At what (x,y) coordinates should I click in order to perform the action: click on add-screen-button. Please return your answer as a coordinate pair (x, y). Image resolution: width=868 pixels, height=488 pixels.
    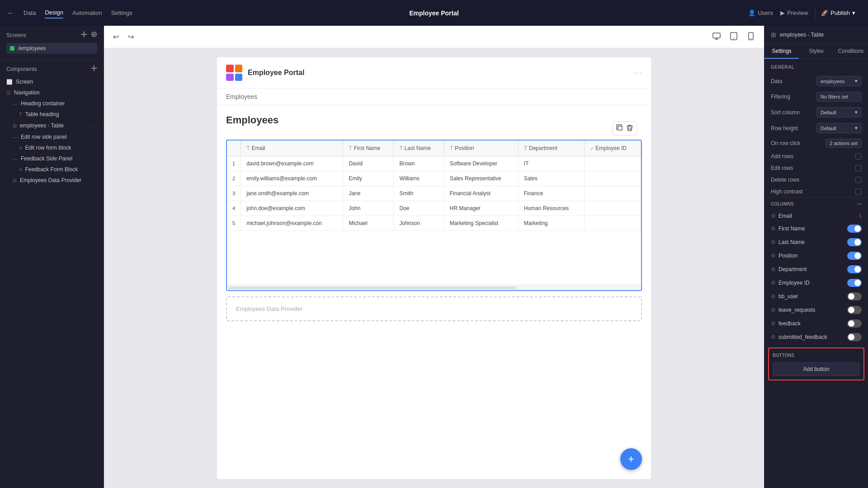
    Looking at the image, I should click on (89, 35).